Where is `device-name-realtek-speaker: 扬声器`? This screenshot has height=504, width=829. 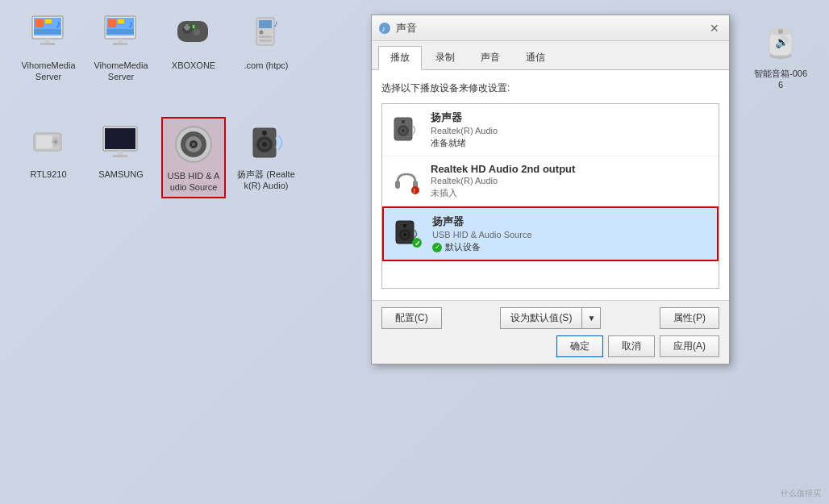
device-name-realtek-speaker: 扬声器 is located at coordinates (571, 118).